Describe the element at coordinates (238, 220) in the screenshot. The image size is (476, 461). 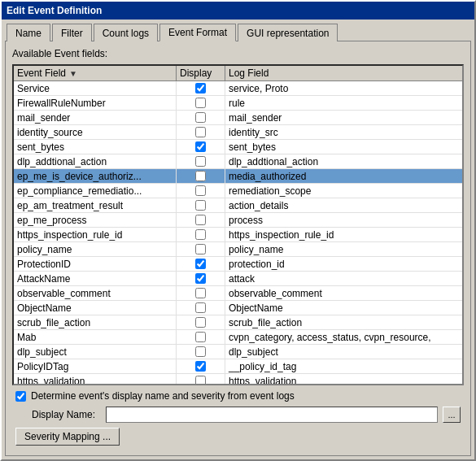
I see `table-row: ep_me_processprocess` at that location.